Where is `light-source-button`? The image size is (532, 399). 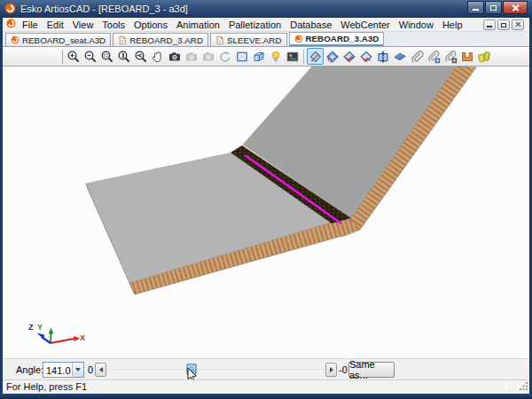
light-source-button is located at coordinates (275, 57).